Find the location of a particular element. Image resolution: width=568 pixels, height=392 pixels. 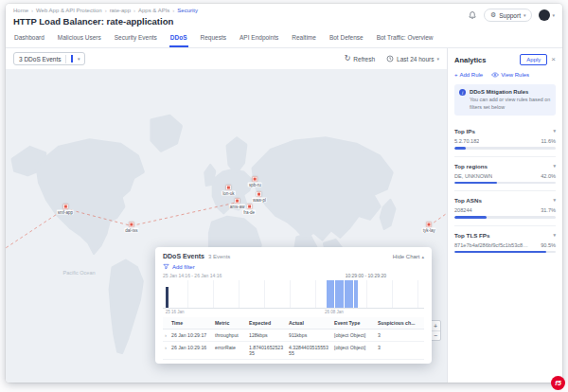

hide-chart-button: Hide Chart ▴ is located at coordinates (409, 257).